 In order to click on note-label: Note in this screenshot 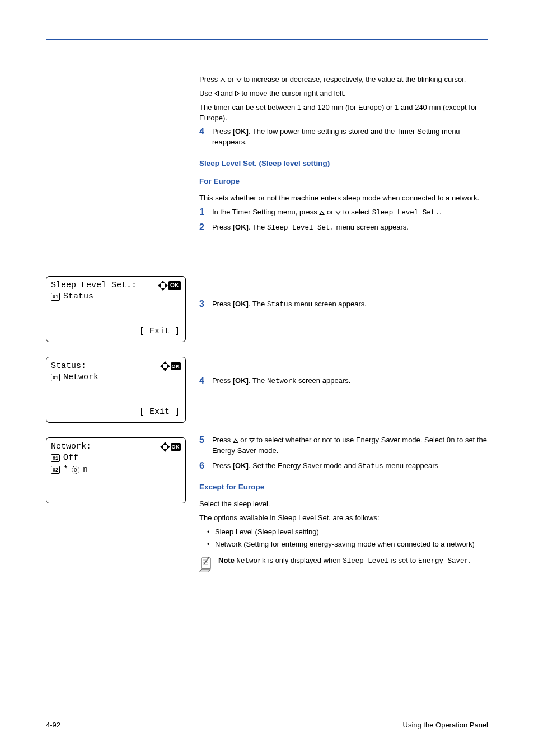, I will do `click(226, 560)`.